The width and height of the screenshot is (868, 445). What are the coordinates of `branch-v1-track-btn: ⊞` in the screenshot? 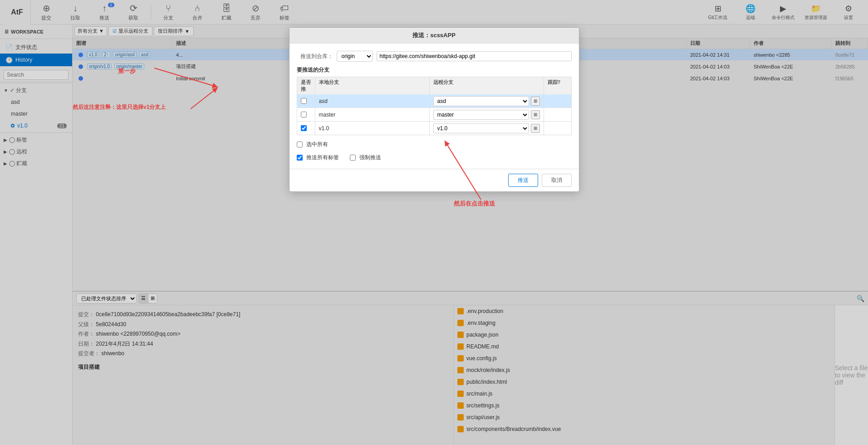 It's located at (535, 128).